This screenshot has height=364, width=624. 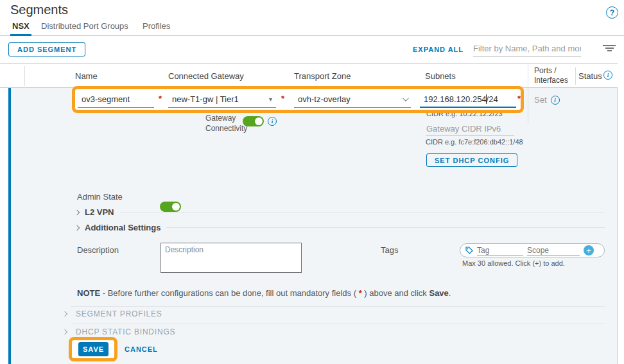 I want to click on tags-hint: Max 30 allowed. Click (+) to add., so click(x=514, y=263).